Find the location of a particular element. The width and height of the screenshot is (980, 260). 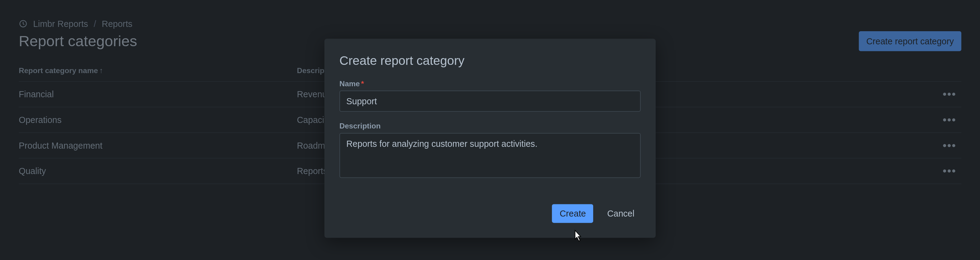

row-name: Quality is located at coordinates (158, 171).